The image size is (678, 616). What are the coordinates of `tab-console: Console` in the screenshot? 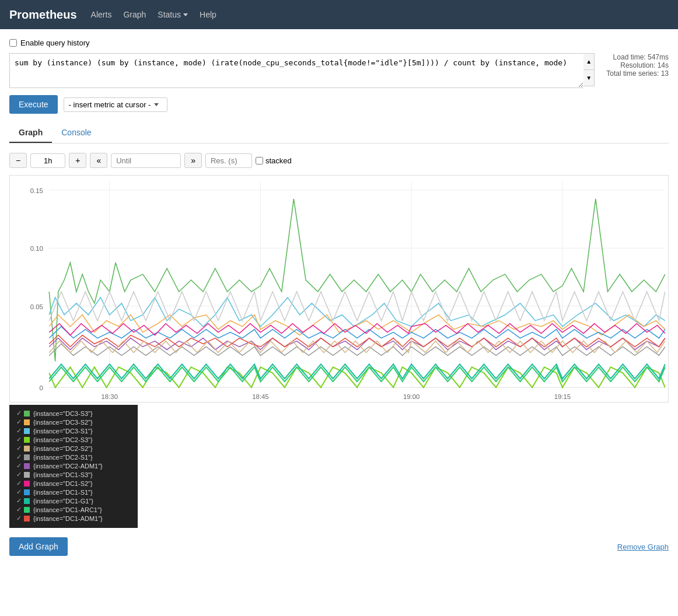 It's located at (76, 133).